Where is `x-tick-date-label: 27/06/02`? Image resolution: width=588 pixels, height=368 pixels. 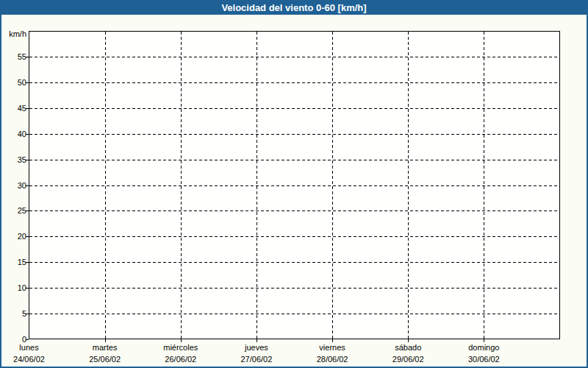 x-tick-date-label: 27/06/02 is located at coordinates (257, 359).